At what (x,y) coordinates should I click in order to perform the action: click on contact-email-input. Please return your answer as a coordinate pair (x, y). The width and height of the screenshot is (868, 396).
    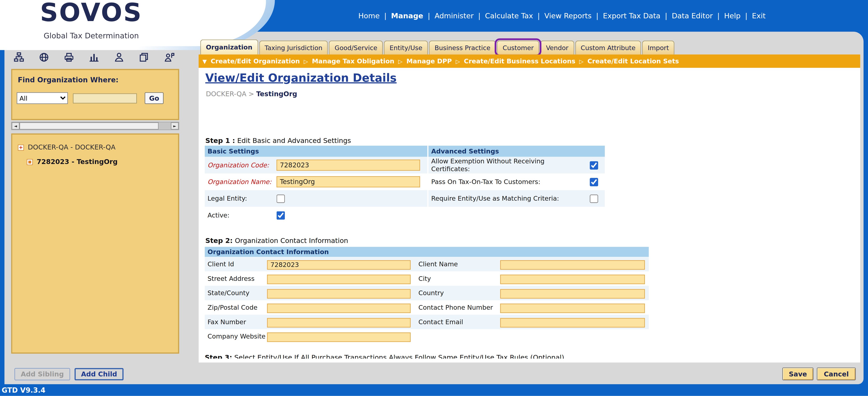
    Looking at the image, I should click on (572, 323).